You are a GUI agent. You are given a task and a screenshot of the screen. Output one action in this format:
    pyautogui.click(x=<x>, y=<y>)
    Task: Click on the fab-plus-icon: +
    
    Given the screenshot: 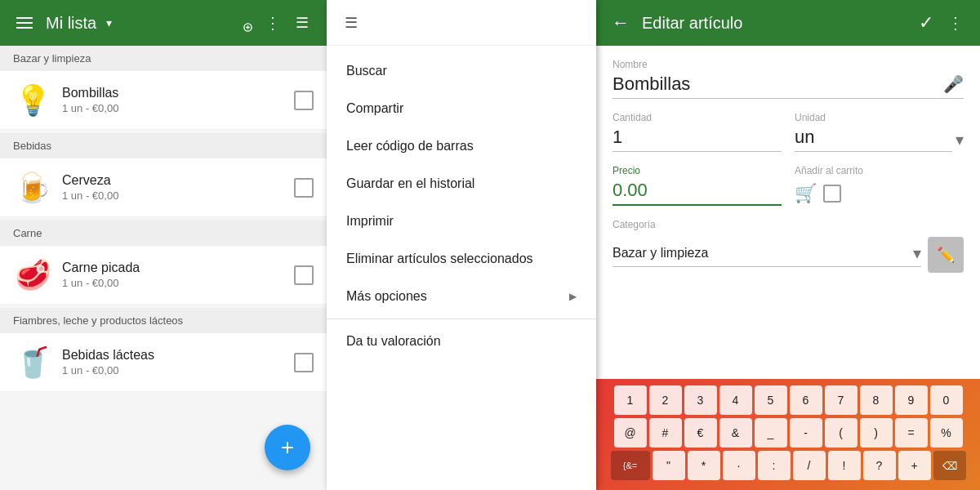 What is the action you would take?
    pyautogui.click(x=287, y=448)
    